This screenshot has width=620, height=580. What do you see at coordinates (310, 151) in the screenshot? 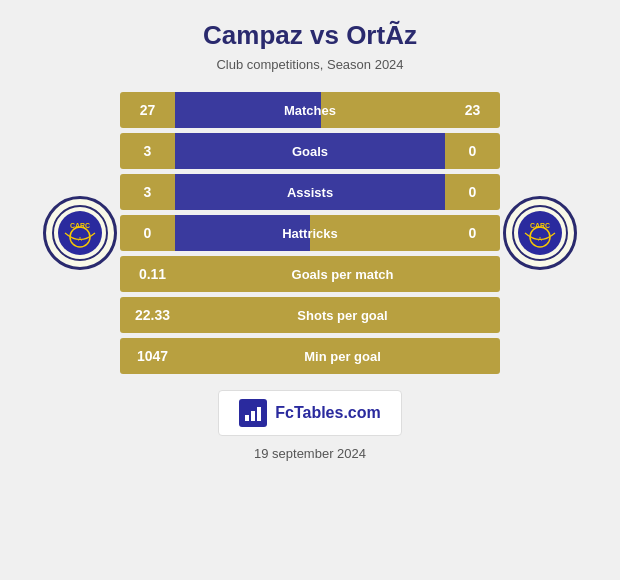
I see `stat-row: 3 Goals 0` at bounding box center [310, 151].